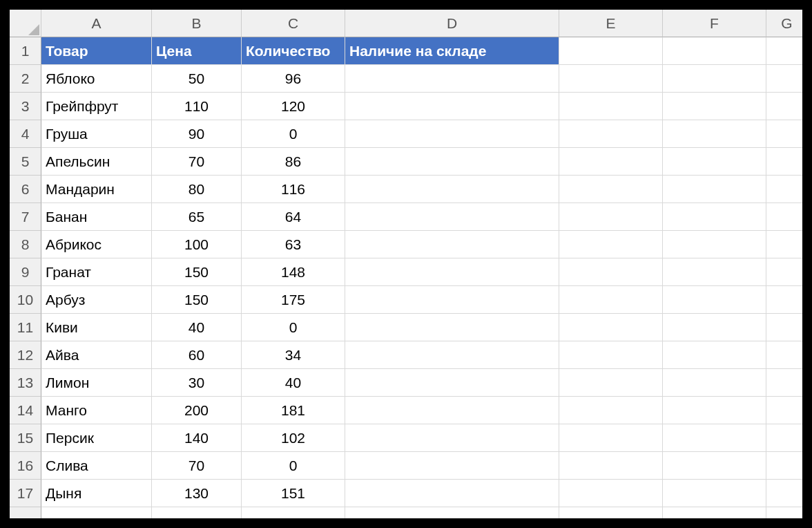 The image size is (812, 528). What do you see at coordinates (293, 79) in the screenshot?
I see `cell-qty: 96` at bounding box center [293, 79].